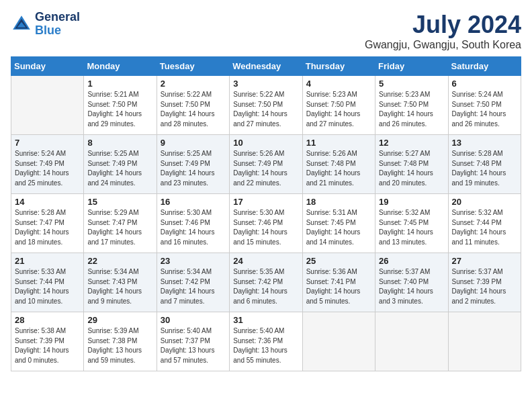 The image size is (532, 411). I want to click on day-cell: 12Sunrise: 5:27 AM Sunset: 7:48 PM Dayli…, so click(412, 165).